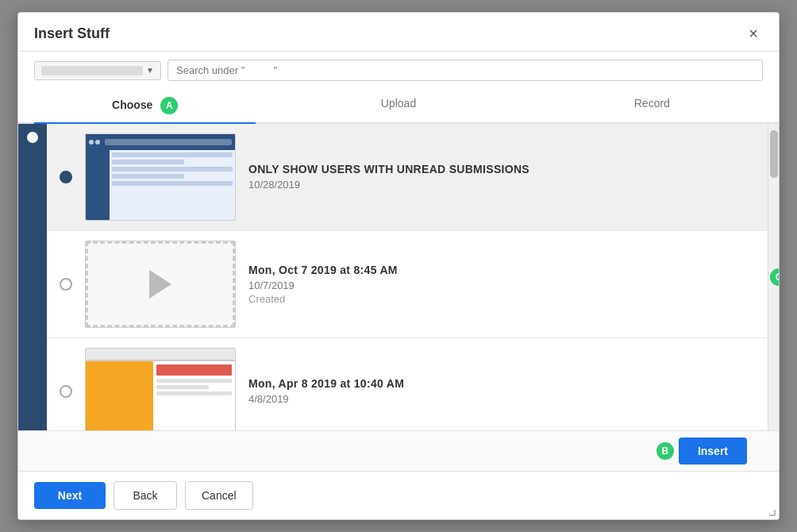 This screenshot has width=797, height=532. What do you see at coordinates (398, 495) in the screenshot?
I see `modal-footer: Next Back Cancel` at bounding box center [398, 495].